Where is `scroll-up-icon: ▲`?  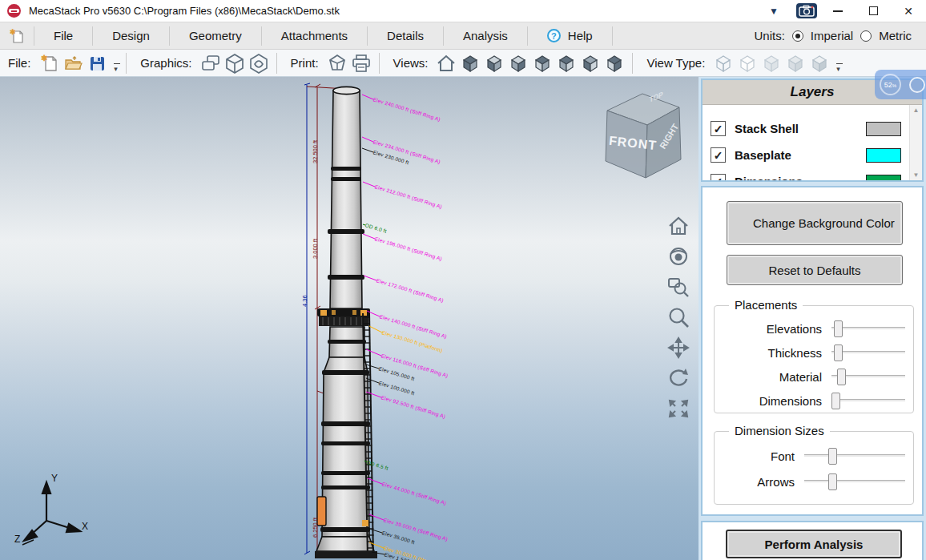 scroll-up-icon: ▲ is located at coordinates (916, 111).